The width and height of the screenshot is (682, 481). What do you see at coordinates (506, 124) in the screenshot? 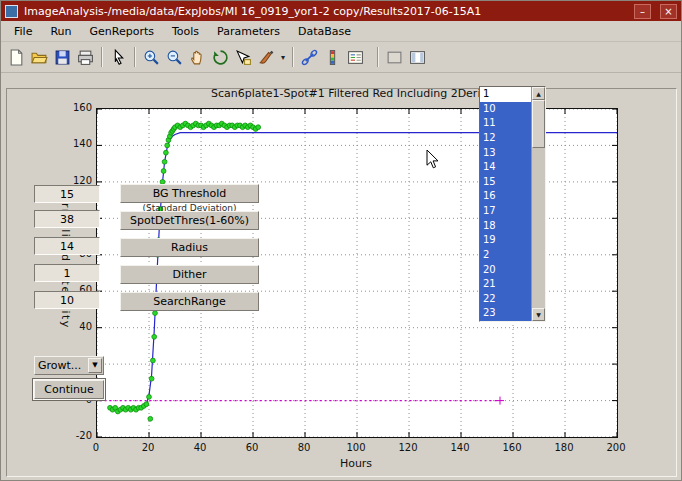
I see `list-item: 11` at bounding box center [506, 124].